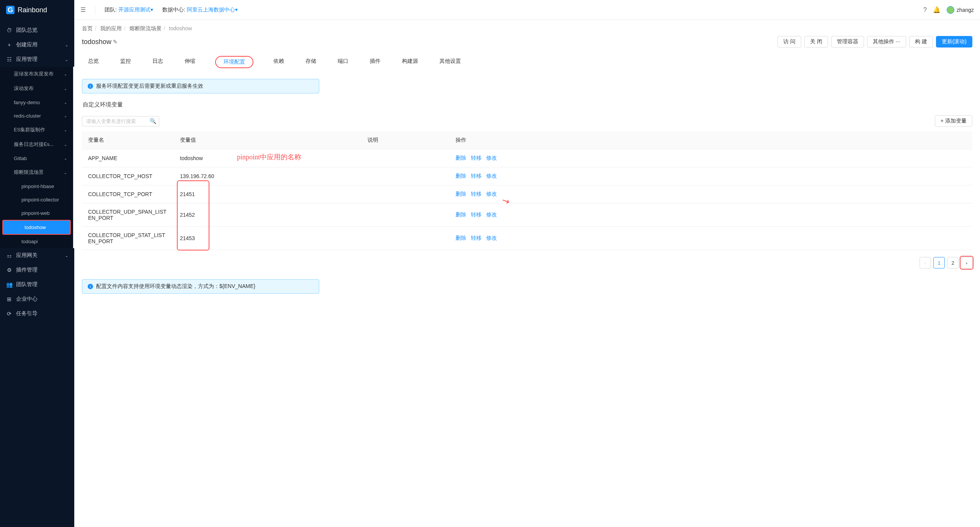  I want to click on tab-storage: 存储, so click(311, 62).